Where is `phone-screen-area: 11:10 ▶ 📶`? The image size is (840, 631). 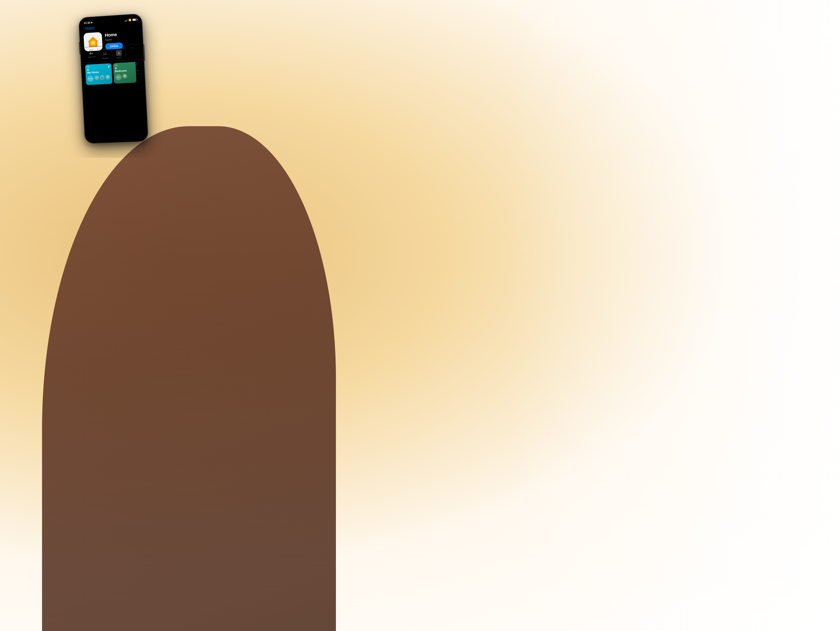 phone-screen-area: 11:10 ▶ 📶 is located at coordinates (113, 78).